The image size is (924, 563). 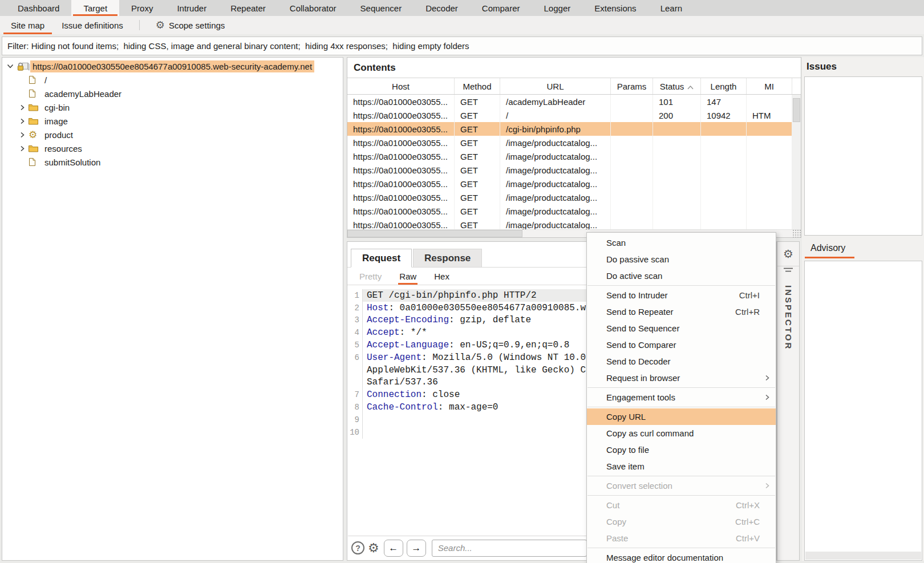 I want to click on main-tab-label: Comparer, so click(x=501, y=8).